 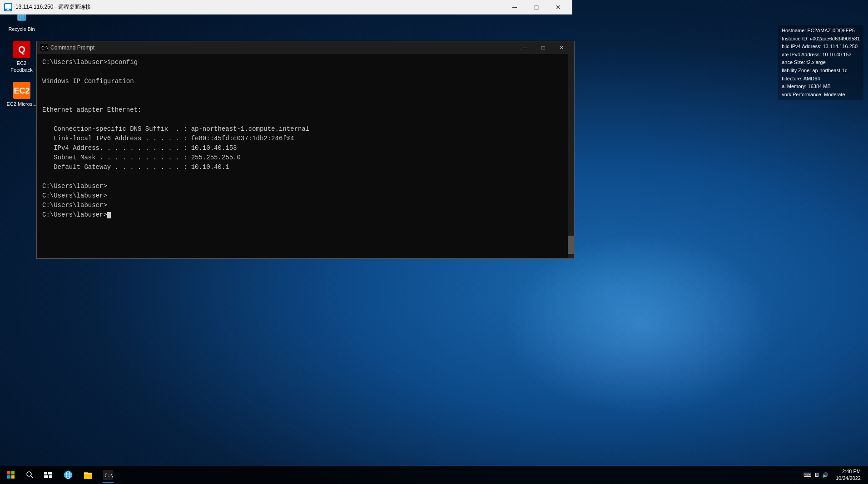 I want to click on taskbar-cmd-button: C:\, so click(x=108, y=475).